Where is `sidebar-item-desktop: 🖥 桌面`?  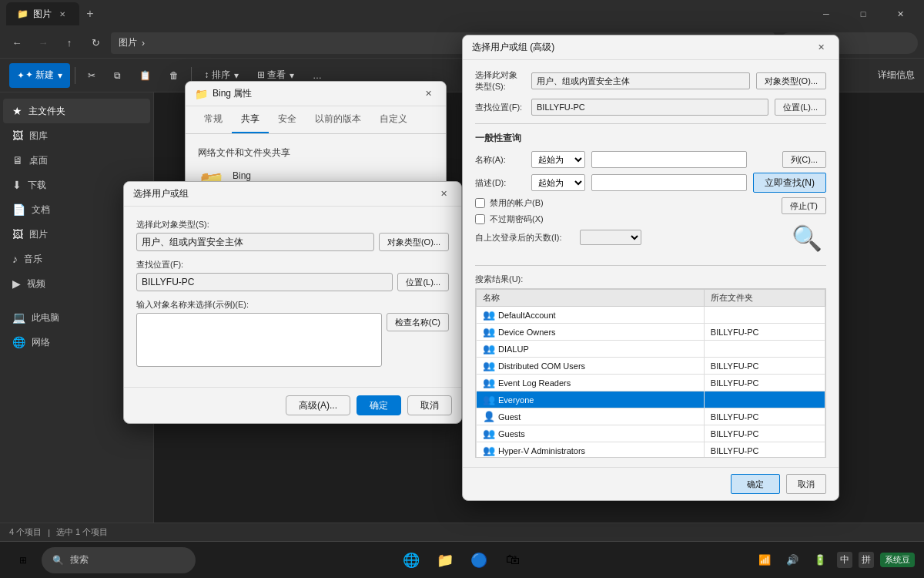 sidebar-item-desktop: 🖥 桌面 is located at coordinates (77, 160).